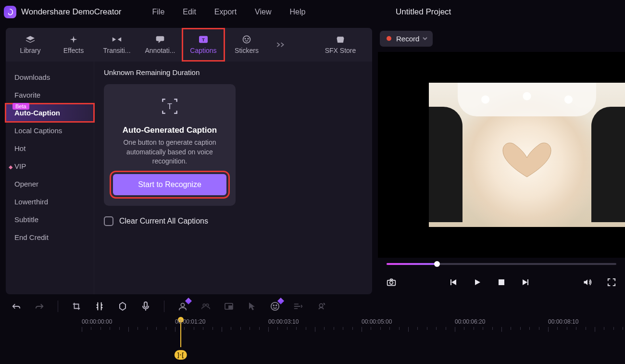 The height and width of the screenshot is (364, 625). Describe the element at coordinates (100, 306) in the screenshot. I see `split-button` at that location.